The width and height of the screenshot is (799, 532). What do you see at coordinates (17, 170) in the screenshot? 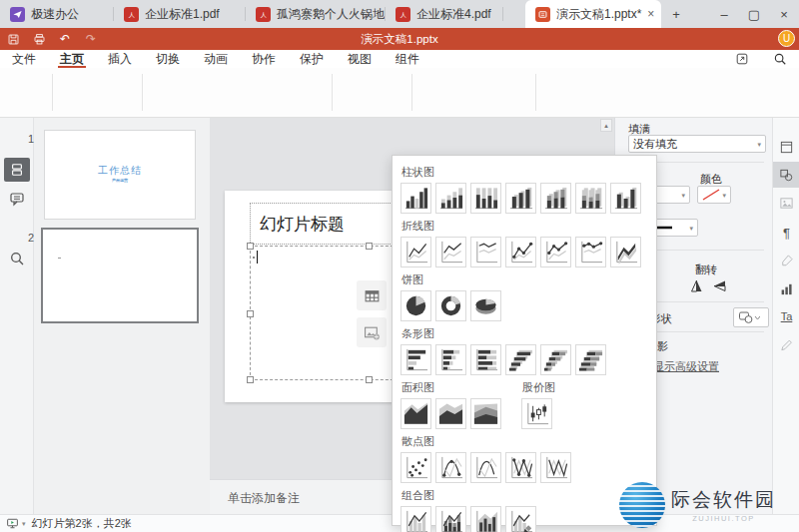
I see `slides-panel-icon` at bounding box center [17, 170].